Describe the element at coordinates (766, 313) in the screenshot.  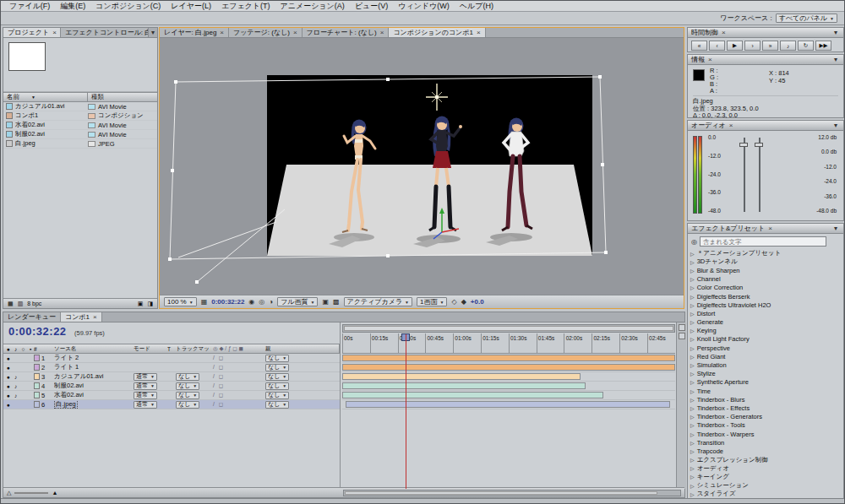
I see `effects-category-row: ▷ Distort` at that location.